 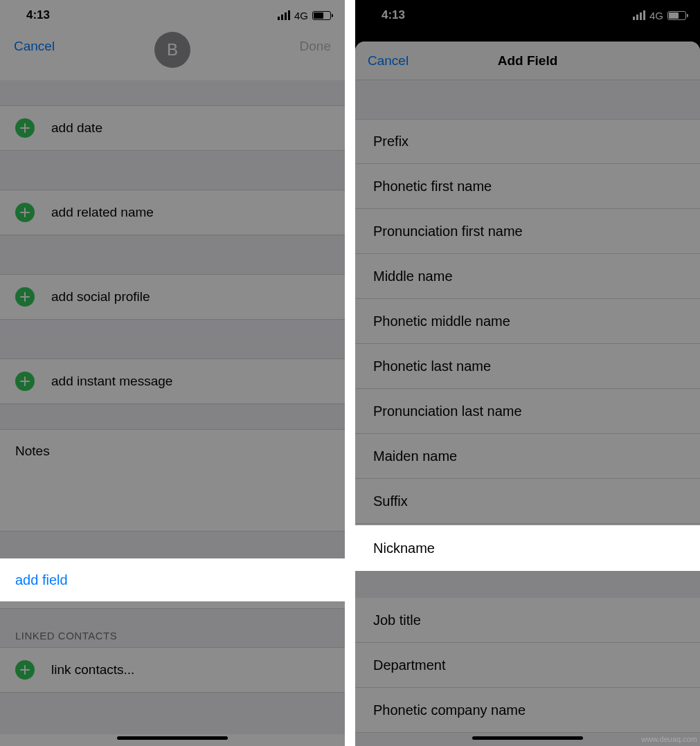 I want to click on field-phonetic-first-name: Phonetic first name, so click(x=528, y=187).